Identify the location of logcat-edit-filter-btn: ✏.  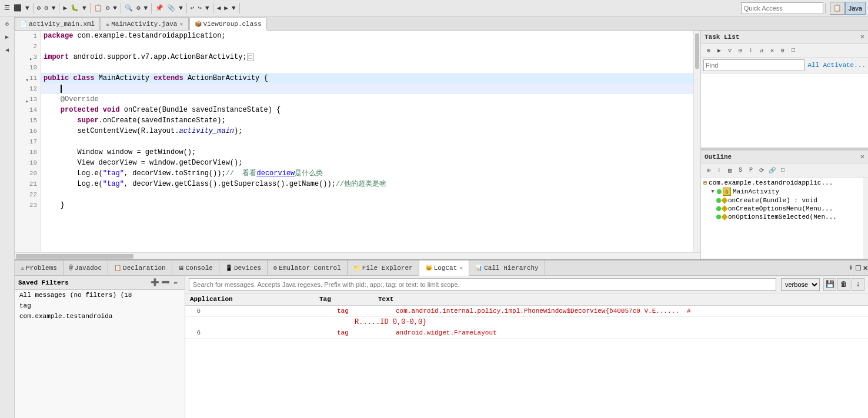
(176, 283).